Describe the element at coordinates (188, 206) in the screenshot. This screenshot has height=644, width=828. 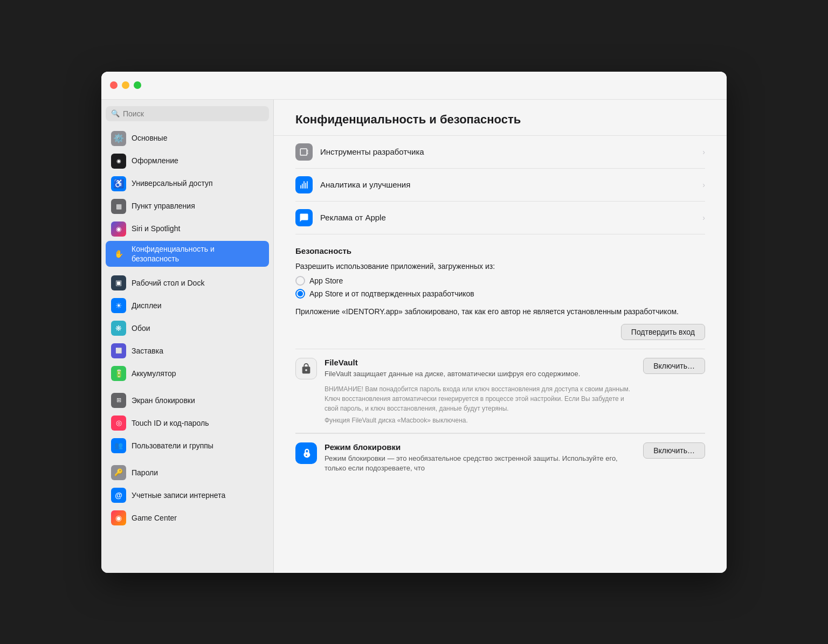
I see `sidebar-item-control-center: ▦ Пункт управления` at that location.